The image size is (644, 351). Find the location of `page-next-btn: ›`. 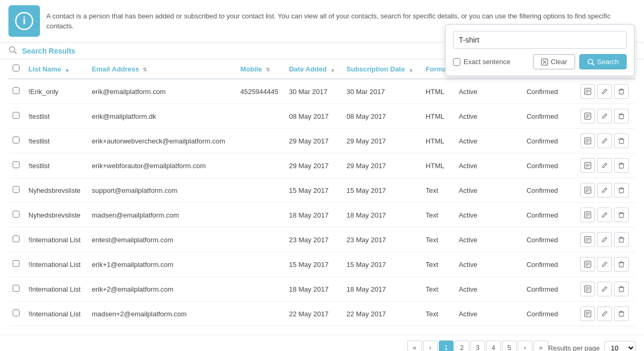

page-next-btn: › is located at coordinates (525, 346).